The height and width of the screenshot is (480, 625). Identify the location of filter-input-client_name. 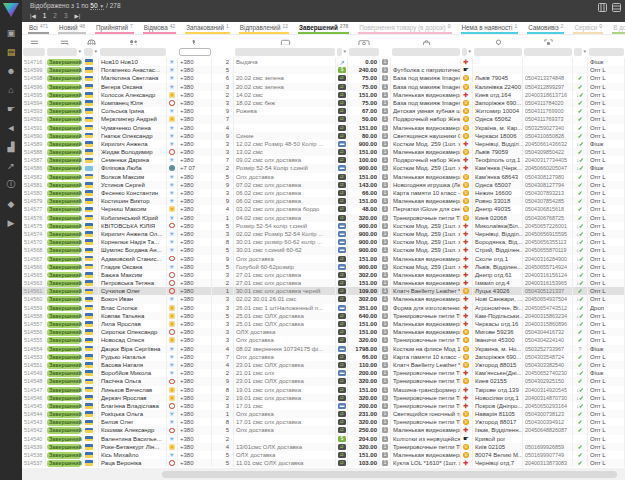
(133, 52).